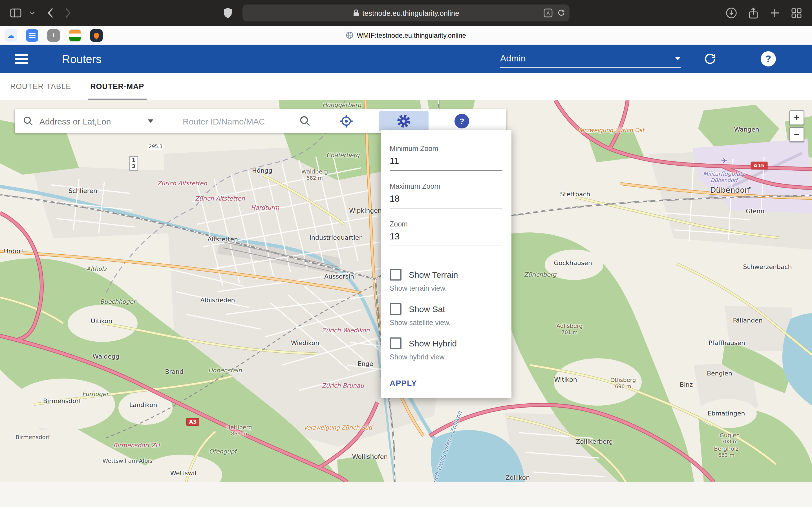 The width and height of the screenshot is (812, 507). I want to click on map-label: Industriequartier, so click(336, 238).